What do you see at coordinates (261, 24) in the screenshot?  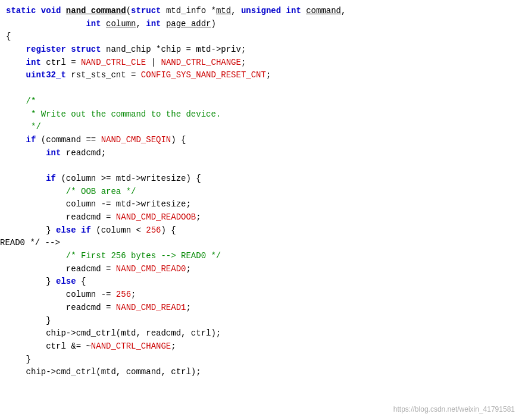 I see `code-line-2: int column, int page_addr)` at bounding box center [261, 24].